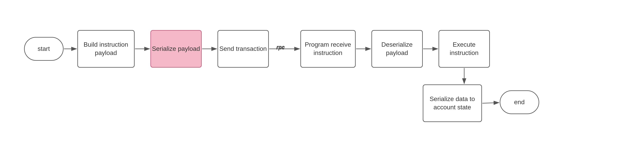  I want to click on node-send-transaction: Send transaction, so click(243, 49).